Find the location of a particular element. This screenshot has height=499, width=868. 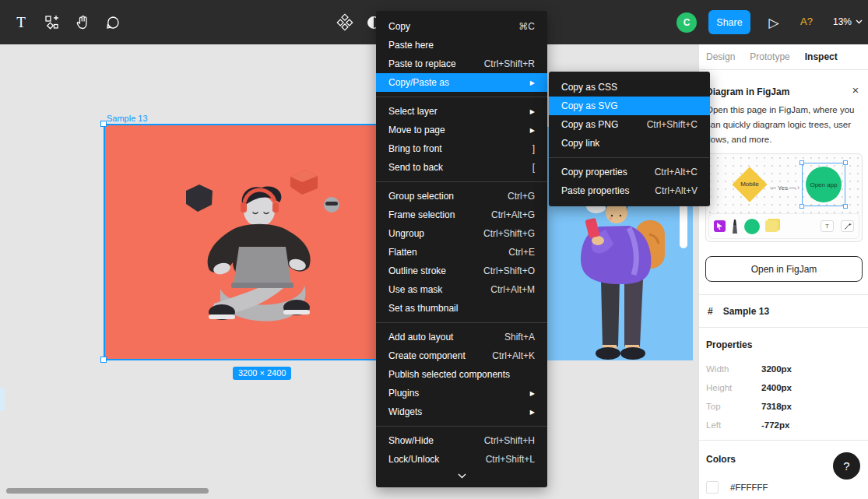

property-row-left: Left -772px is located at coordinates (784, 427).